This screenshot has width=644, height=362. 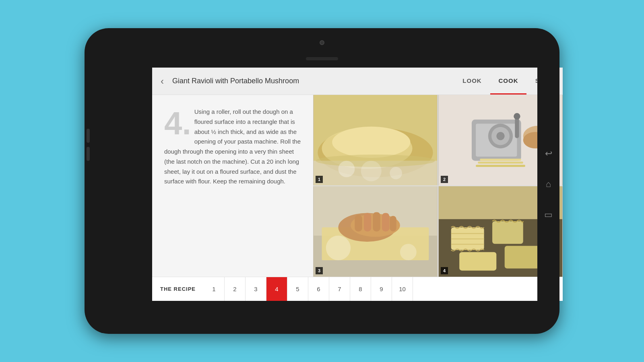 I want to click on page-btn-10: 10, so click(x=402, y=289).